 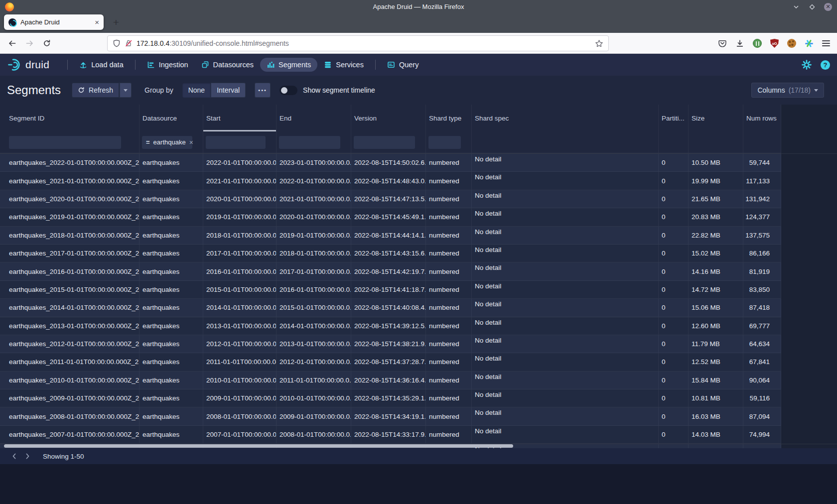 I want to click on cell-start: 2017-01-01T00:00:00.0..., so click(x=240, y=253).